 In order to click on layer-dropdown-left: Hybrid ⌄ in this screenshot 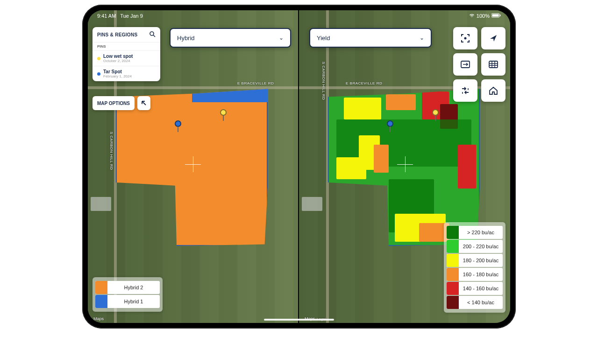, I will do `click(230, 38)`.